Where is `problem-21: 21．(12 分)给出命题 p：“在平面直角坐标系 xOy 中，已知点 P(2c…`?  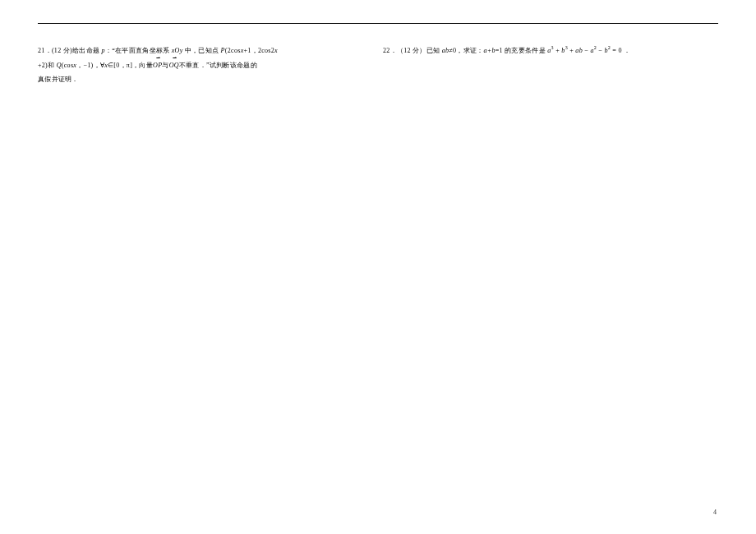
problem-21: 21．(12 分)给出命题 p：“在平面直角坐标系 xOy 中，已知点 P(2c… is located at coordinates (194, 66).